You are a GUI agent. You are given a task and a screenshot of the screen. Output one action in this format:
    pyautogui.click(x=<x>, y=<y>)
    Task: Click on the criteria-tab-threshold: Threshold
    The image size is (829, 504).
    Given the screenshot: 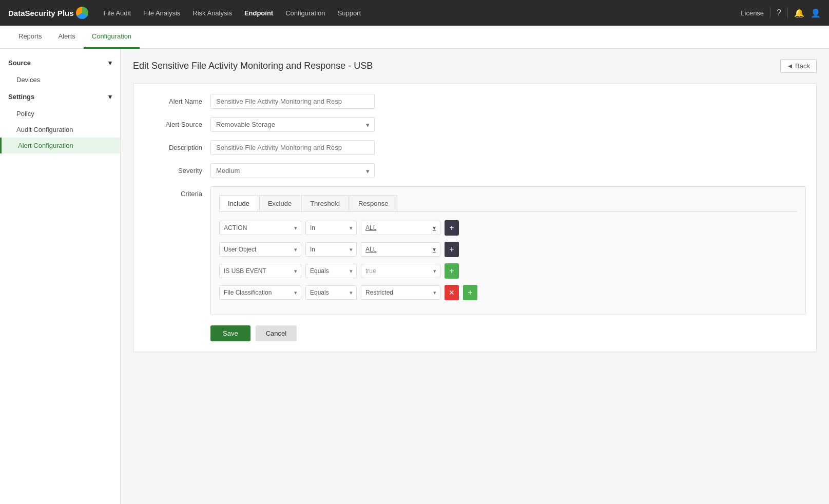 What is the action you would take?
    pyautogui.click(x=325, y=203)
    